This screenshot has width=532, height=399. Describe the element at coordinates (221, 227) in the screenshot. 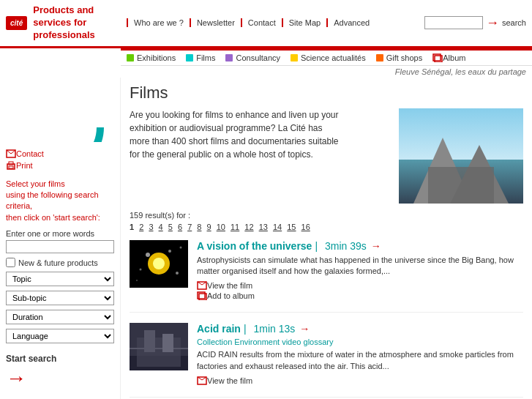

I see `page-10: 10` at that location.